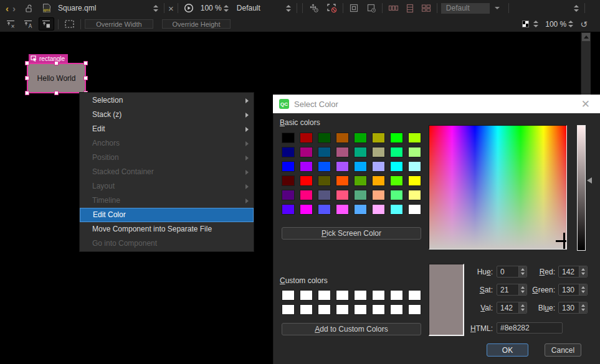 Image resolution: width=600 pixels, height=364 pixels. I want to click on menu-item-selection: Selection, so click(167, 101).